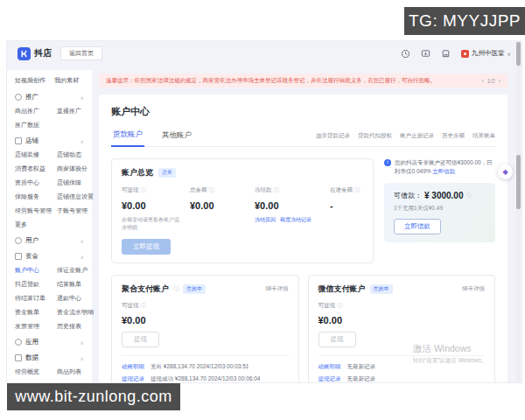 The image size is (525, 420). What do you see at coordinates (518, 212) in the screenshot?
I see `vertical-scrollbar-track` at bounding box center [518, 212].